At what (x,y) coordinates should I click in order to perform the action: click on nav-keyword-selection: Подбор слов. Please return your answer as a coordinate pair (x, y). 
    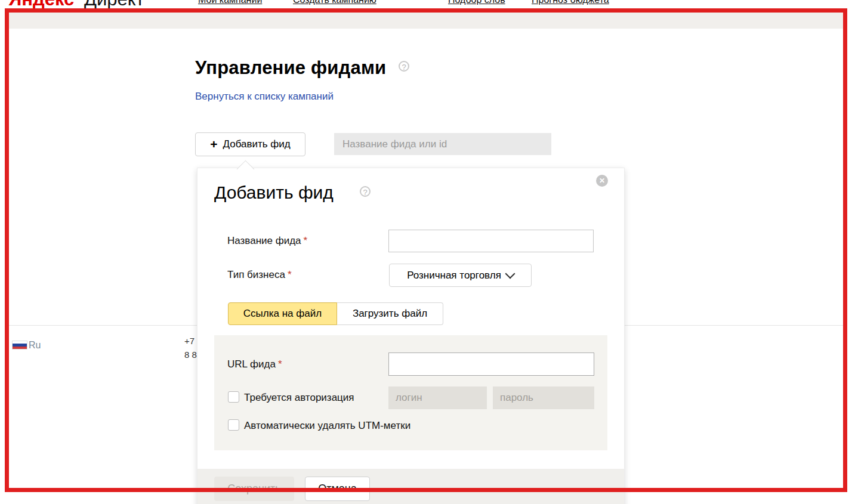
    Looking at the image, I should click on (477, 2).